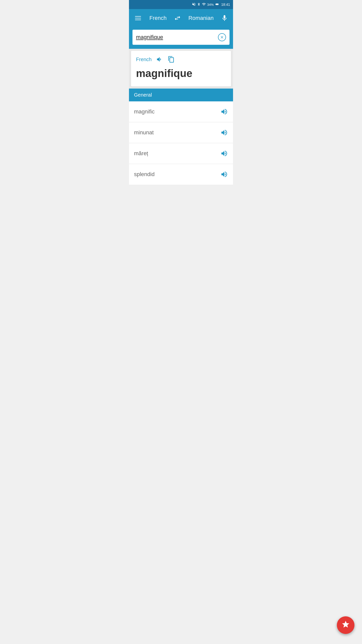 The image size is (362, 644). I want to click on toolbar: French Romanian, so click(181, 18).